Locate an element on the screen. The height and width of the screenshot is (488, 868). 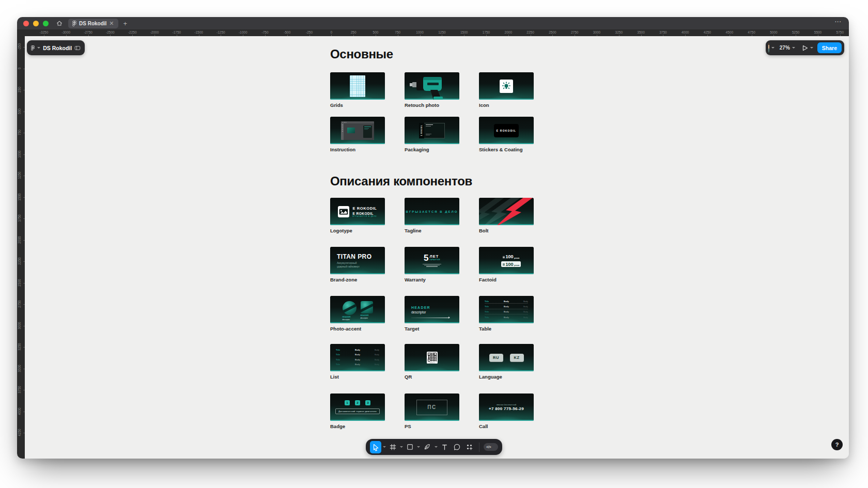
home-tab is located at coordinates (59, 23).